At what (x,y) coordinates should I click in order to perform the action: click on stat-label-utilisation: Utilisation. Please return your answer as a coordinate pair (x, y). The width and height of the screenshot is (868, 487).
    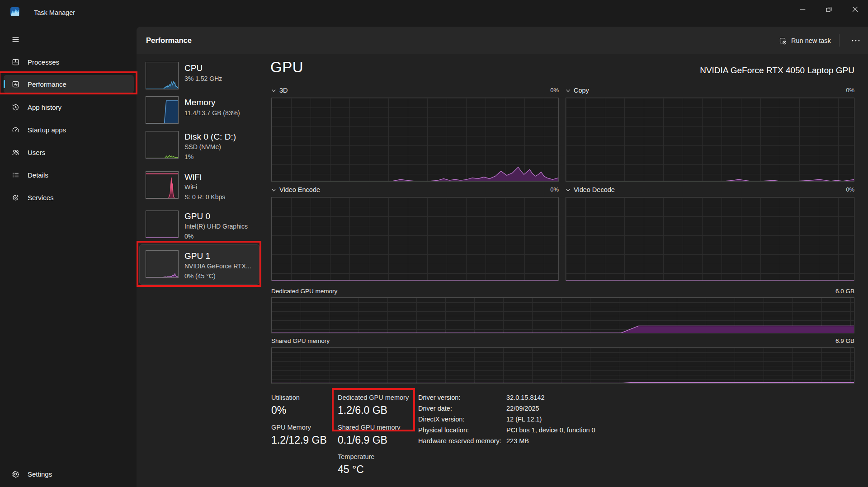
    Looking at the image, I should click on (286, 398).